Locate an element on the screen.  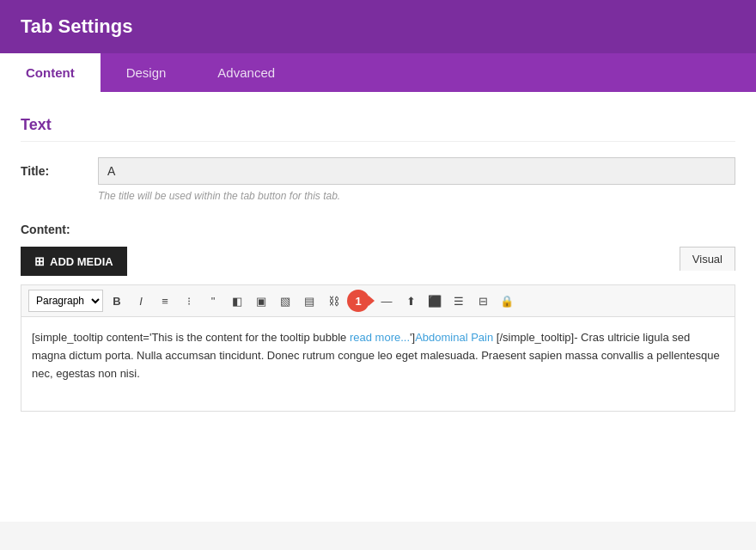
add-media-icon: ⊞ is located at coordinates (40, 261).